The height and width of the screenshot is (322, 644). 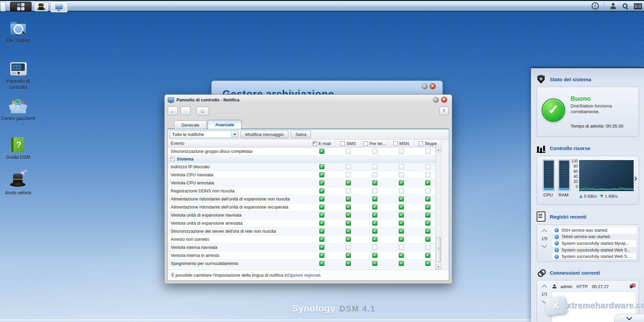 What do you see at coordinates (173, 111) in the screenshot?
I see `back-button` at bounding box center [173, 111].